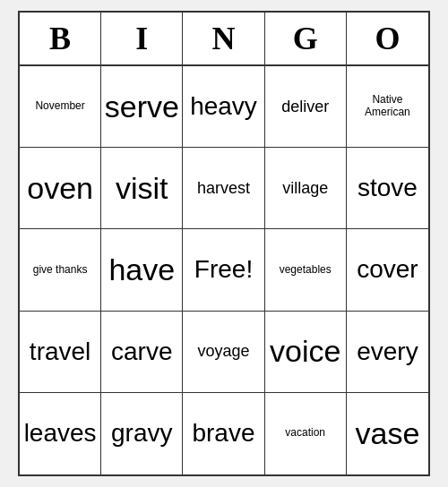 The width and height of the screenshot is (448, 487). What do you see at coordinates (306, 270) in the screenshot?
I see `cell-text: vegetables` at bounding box center [306, 270].